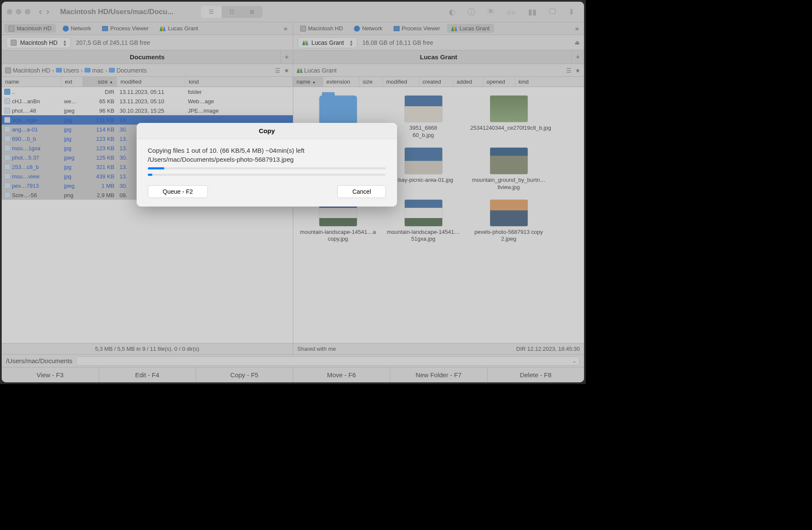 The image size is (812, 530). I want to click on file-size: 65 KB, so click(100, 102).